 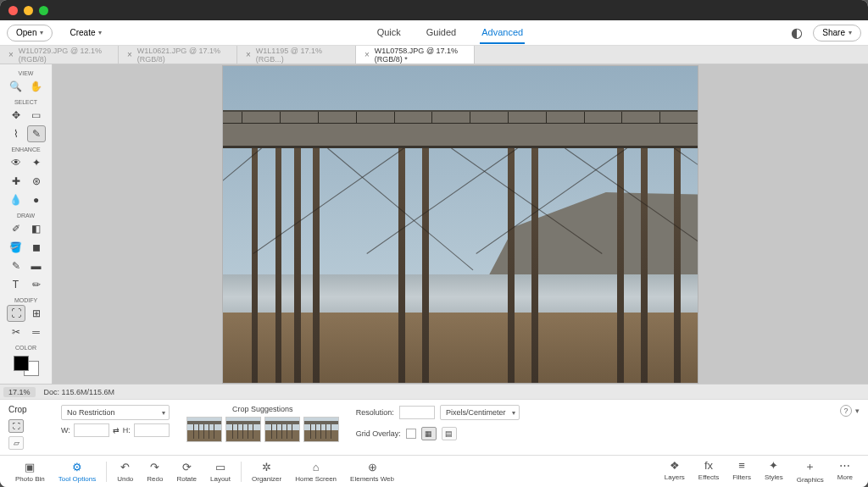 What do you see at coordinates (16, 134) in the screenshot?
I see `lasso-tool: ⌇` at bounding box center [16, 134].